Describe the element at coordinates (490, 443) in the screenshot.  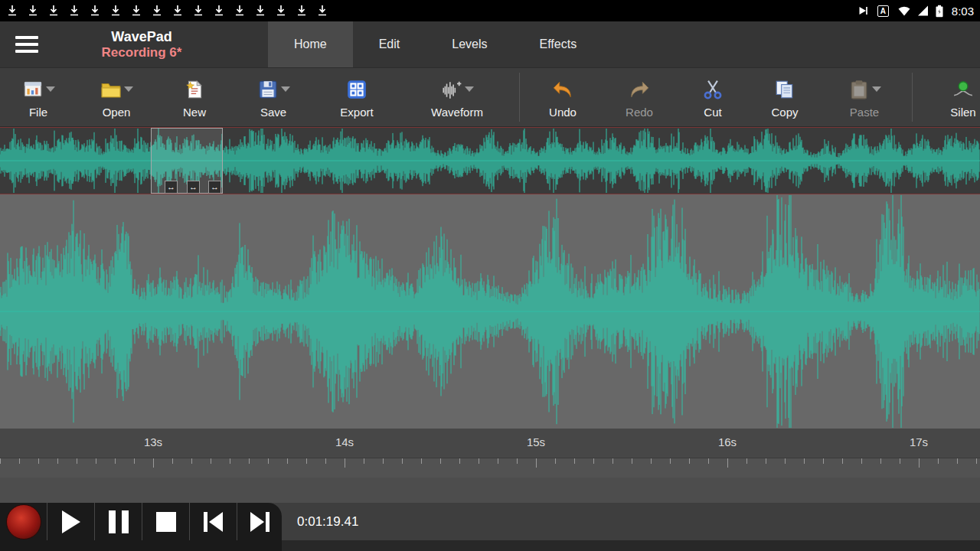
I see `timeline-ruler: 13s 14s 15s 16s 17s` at that location.